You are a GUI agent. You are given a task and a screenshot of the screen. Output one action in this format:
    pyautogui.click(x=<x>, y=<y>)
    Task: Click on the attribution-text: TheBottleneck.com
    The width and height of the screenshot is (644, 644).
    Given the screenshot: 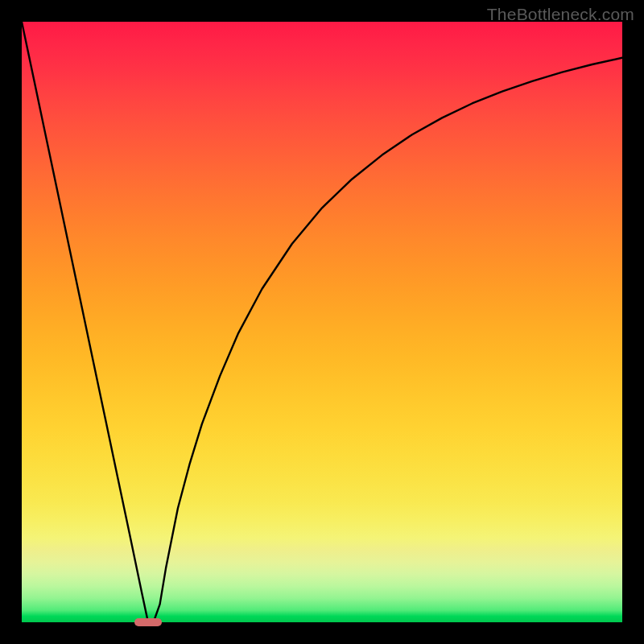 What is the action you would take?
    pyautogui.click(x=560, y=14)
    